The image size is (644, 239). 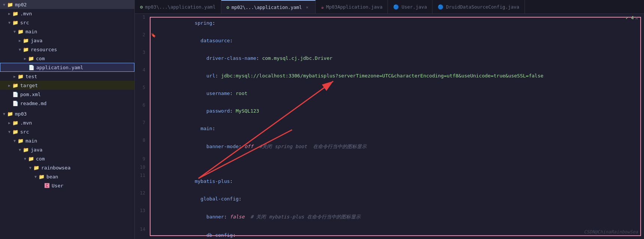 What do you see at coordinates (142, 76) in the screenshot?
I see `line-num-4: 4` at bounding box center [142, 76].